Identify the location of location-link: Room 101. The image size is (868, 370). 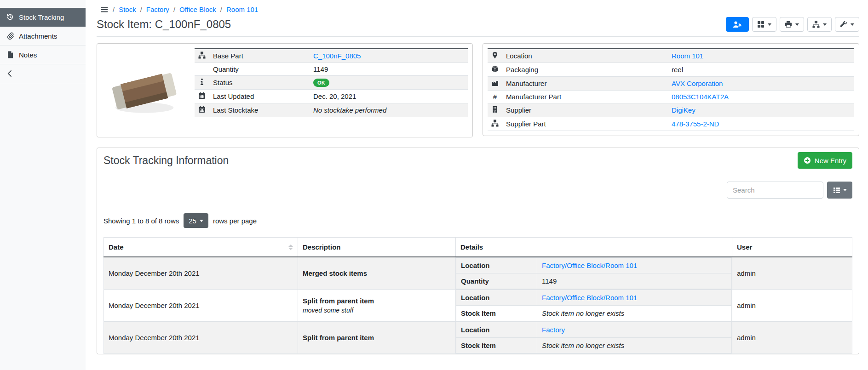
(687, 56).